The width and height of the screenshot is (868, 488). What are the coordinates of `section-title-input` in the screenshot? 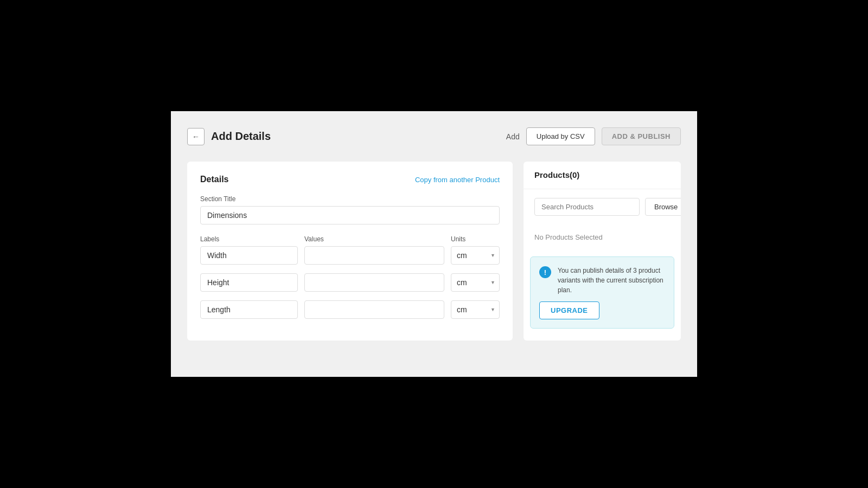 It's located at (350, 215).